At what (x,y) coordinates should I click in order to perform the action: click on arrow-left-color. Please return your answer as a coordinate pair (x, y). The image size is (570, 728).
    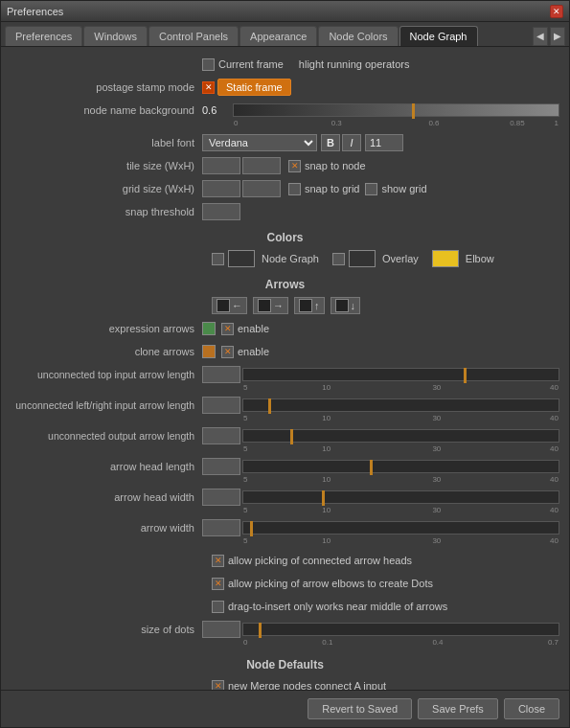
    Looking at the image, I should click on (223, 306).